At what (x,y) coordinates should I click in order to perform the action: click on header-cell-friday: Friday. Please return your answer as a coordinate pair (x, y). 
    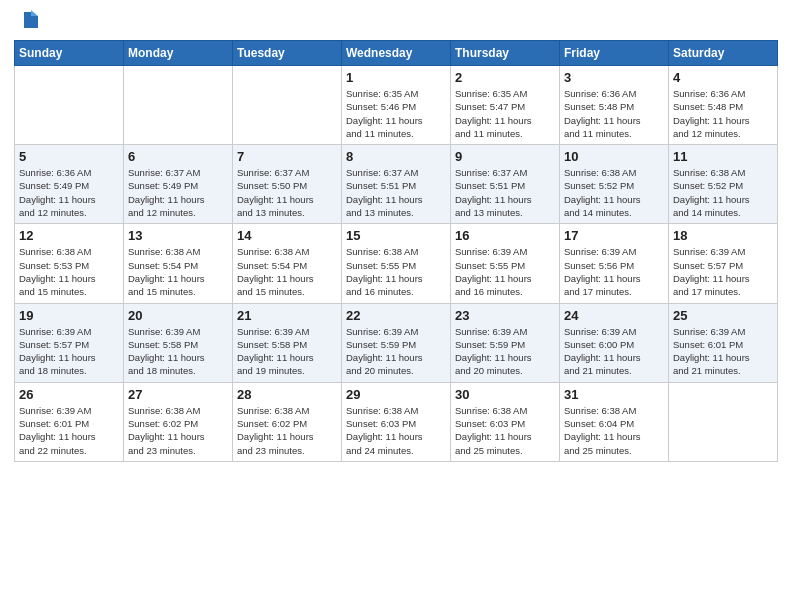
    Looking at the image, I should click on (614, 54).